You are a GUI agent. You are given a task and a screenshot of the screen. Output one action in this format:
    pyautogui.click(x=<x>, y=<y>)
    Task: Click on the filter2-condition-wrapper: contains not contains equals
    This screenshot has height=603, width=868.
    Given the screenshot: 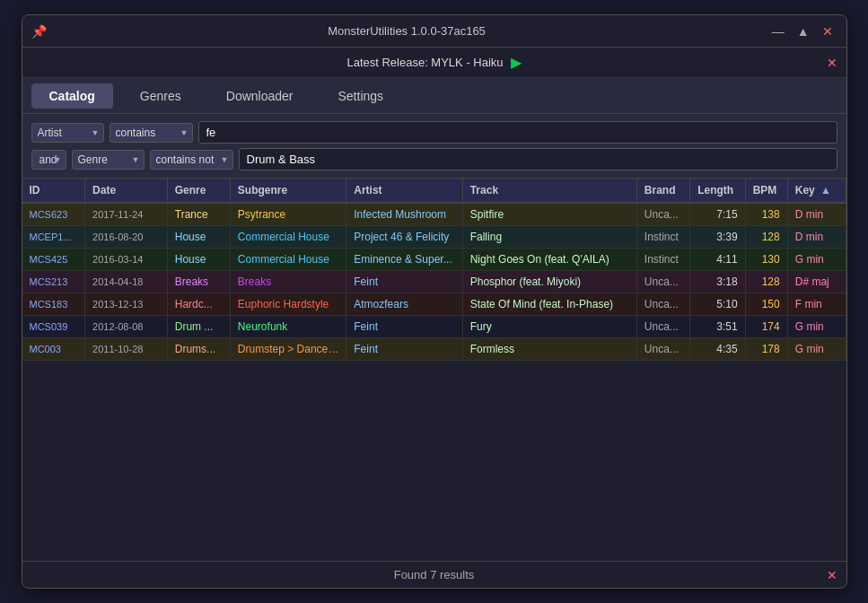 What is the action you would take?
    pyautogui.click(x=192, y=160)
    